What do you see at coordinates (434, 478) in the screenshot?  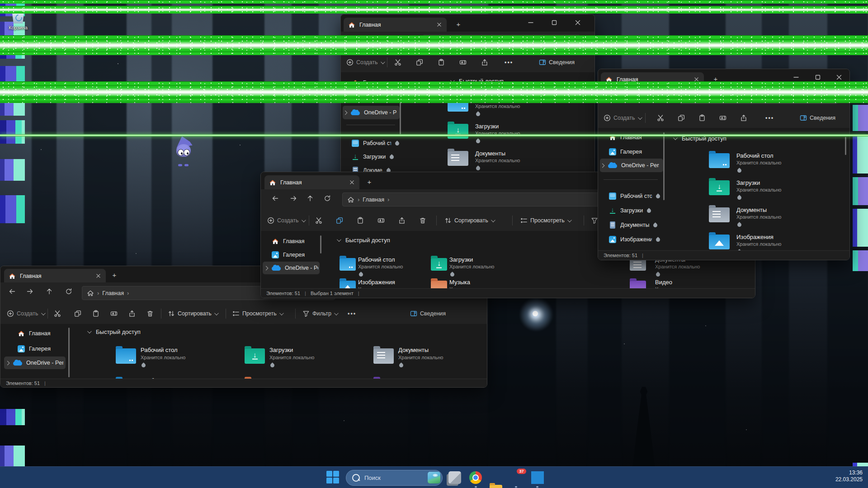 I see `weather-widget-icon` at bounding box center [434, 478].